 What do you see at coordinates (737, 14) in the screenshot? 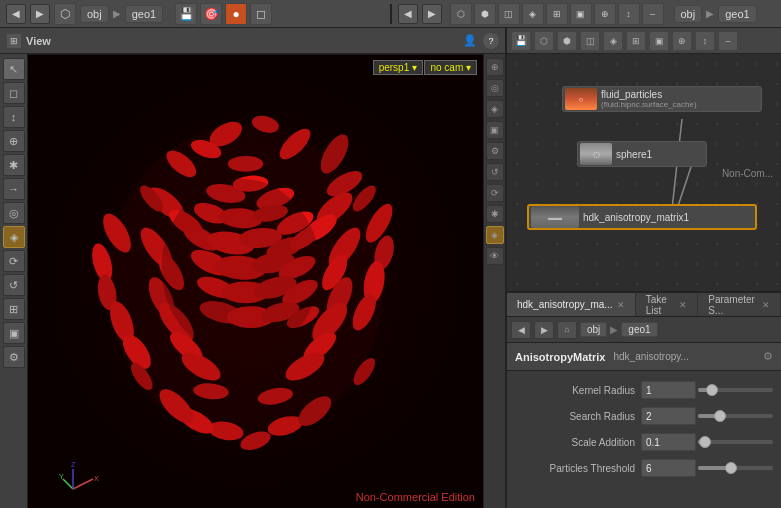
I see `breadcrumb-geo1-right: geo1` at bounding box center [737, 14].